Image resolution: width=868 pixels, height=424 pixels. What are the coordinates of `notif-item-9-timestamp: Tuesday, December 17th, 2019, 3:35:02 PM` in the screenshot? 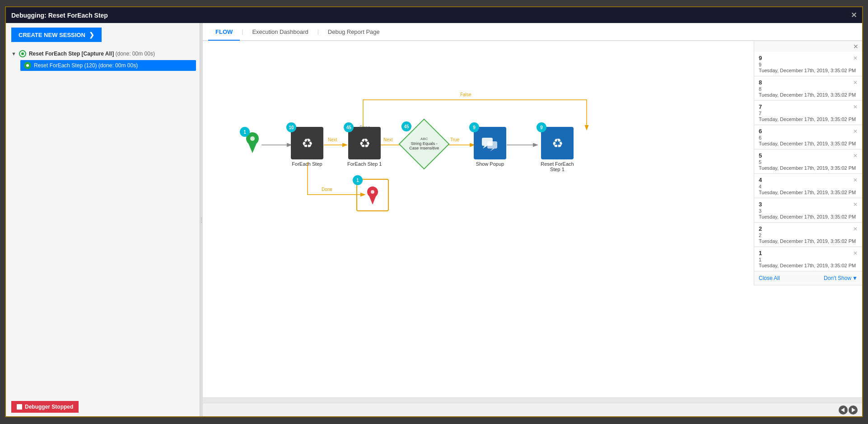 It's located at (808, 70).